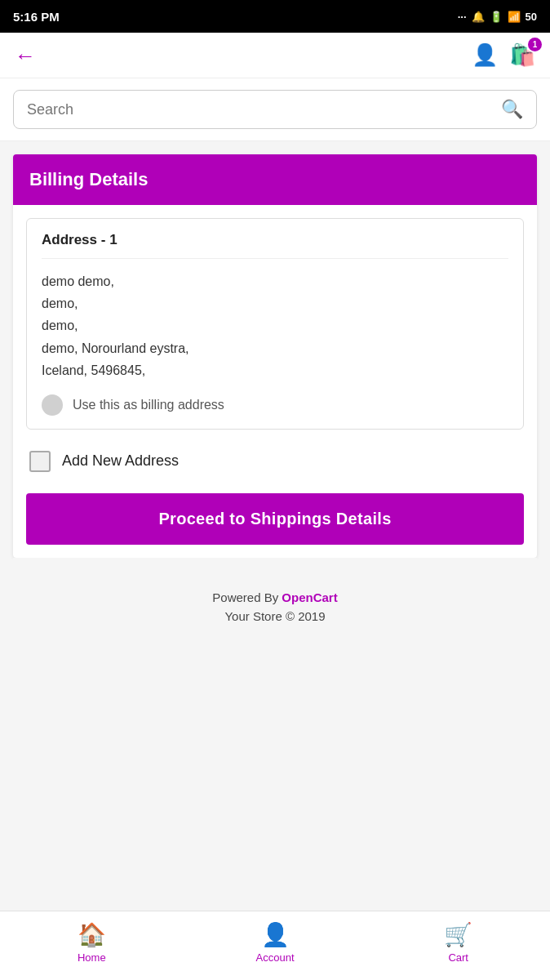  I want to click on footer-store: Your Store © 2019, so click(275, 616).